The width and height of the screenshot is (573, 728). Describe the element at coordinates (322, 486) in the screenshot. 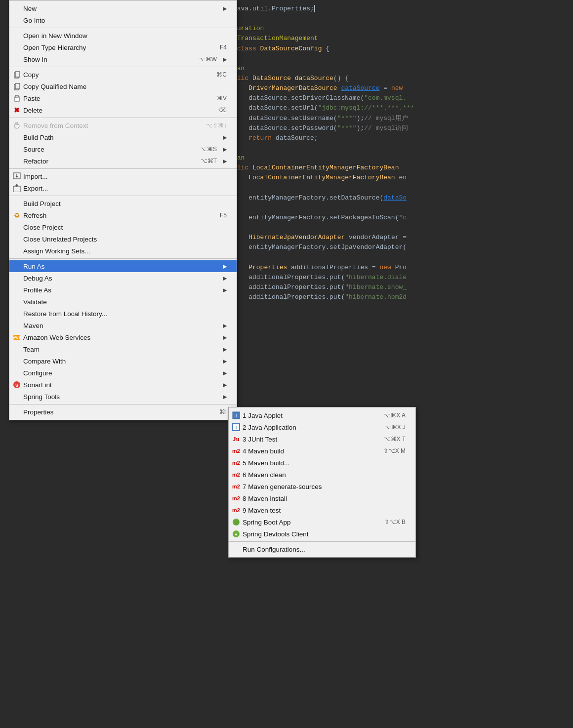

I see `submenu-item-maven-generate: m2 7 Maven generate-sources` at that location.